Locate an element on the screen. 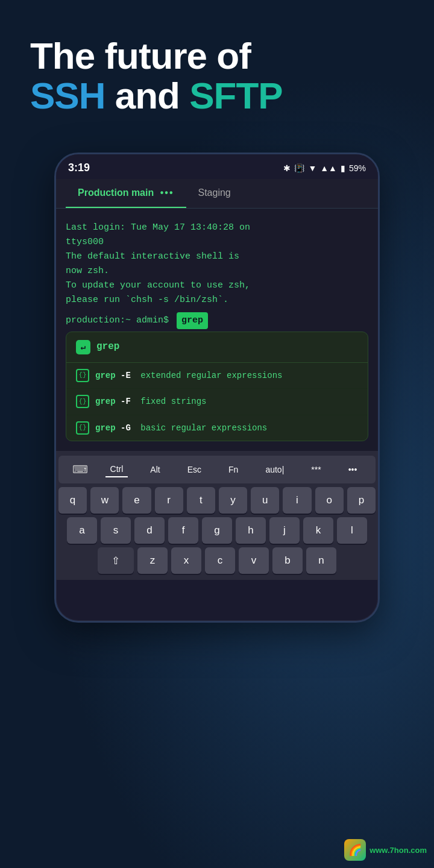  key-v: v is located at coordinates (254, 561).